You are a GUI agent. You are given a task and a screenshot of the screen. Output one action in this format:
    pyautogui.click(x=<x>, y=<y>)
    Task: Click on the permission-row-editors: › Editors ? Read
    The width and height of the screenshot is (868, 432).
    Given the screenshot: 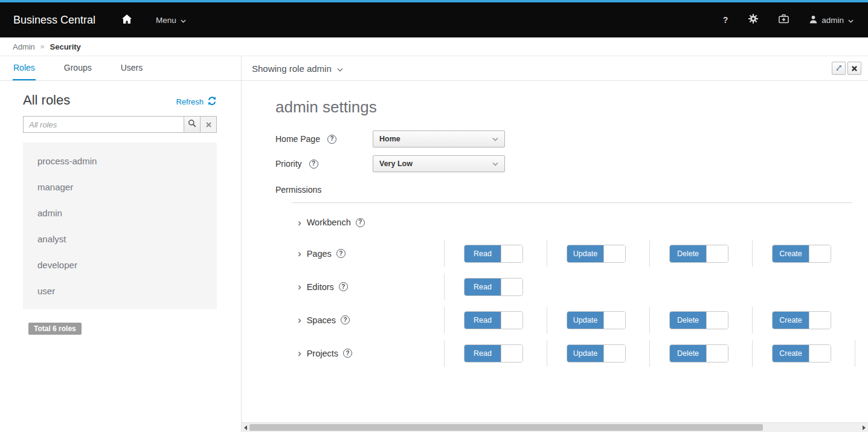 What is the action you would take?
    pyautogui.click(x=571, y=286)
    